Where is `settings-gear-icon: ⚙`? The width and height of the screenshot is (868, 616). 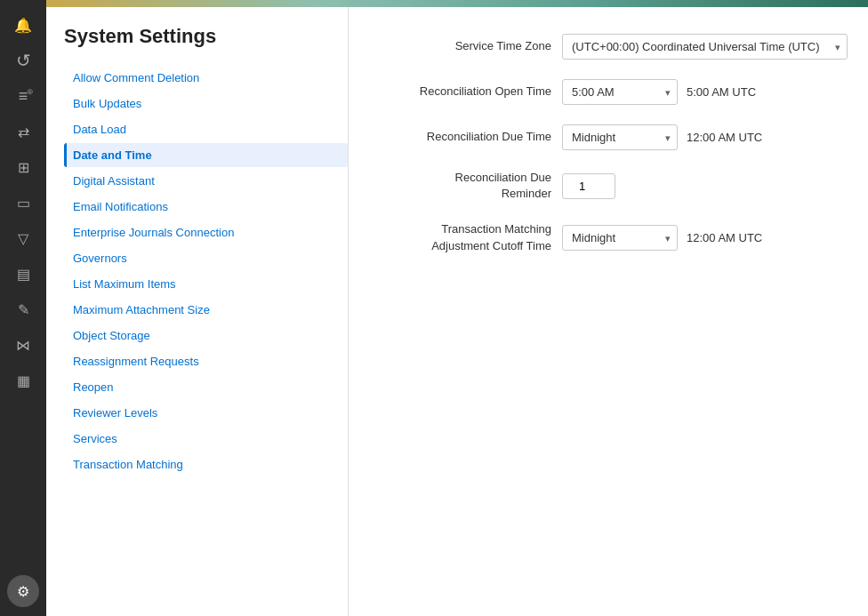 settings-gear-icon: ⚙ is located at coordinates (23, 591).